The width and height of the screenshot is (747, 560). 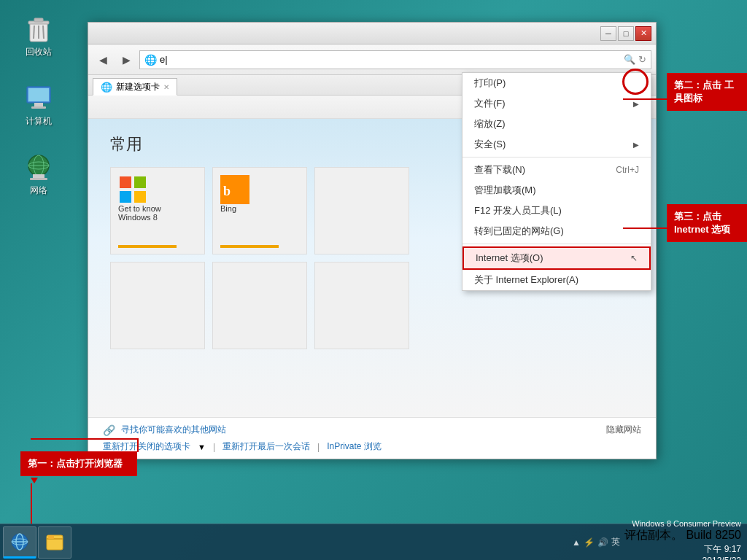 What do you see at coordinates (374, 542) in the screenshot?
I see `taskbar: ▲ ⚡ 🔊 英 Windows 8 Consumer Preview 评估副本。…` at bounding box center [374, 542].